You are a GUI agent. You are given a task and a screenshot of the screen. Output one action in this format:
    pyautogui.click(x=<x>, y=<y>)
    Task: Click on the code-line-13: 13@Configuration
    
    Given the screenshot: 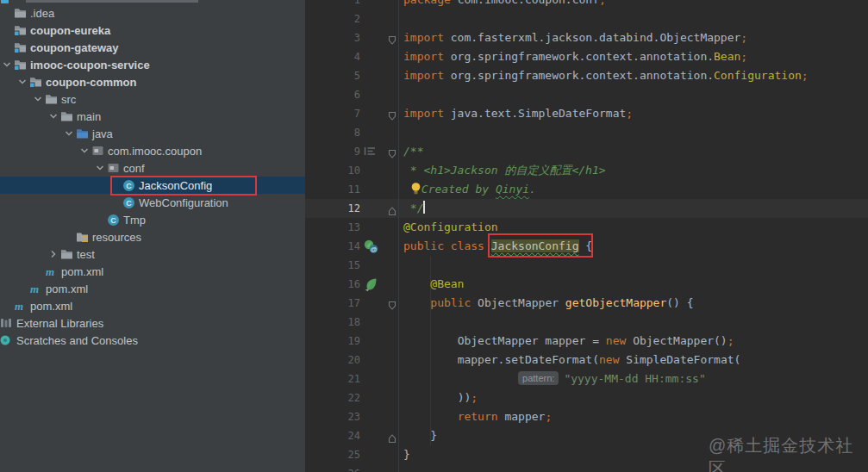 What is the action you would take?
    pyautogui.click(x=586, y=227)
    